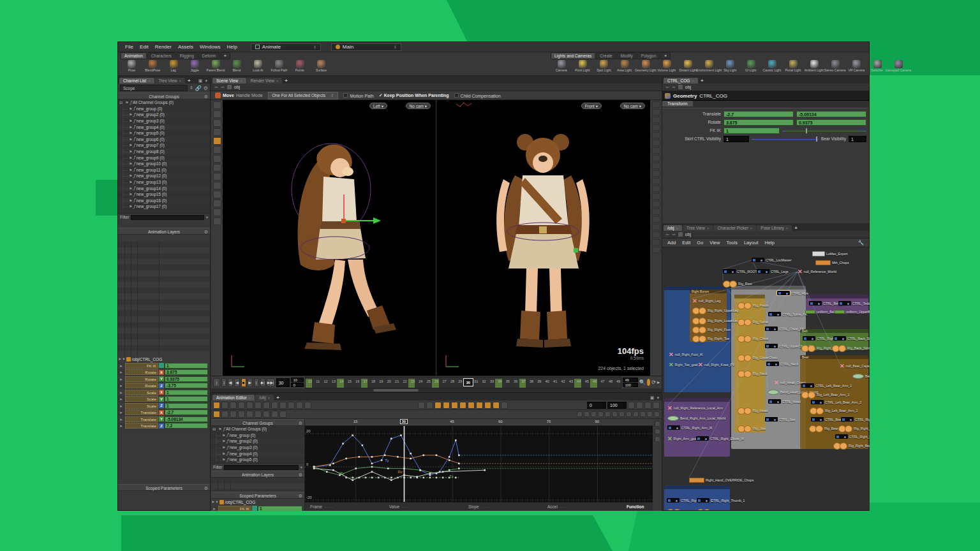 This screenshot has width=980, height=551. What do you see at coordinates (210, 47) in the screenshot?
I see `menu-windows: Windows` at bounding box center [210, 47].